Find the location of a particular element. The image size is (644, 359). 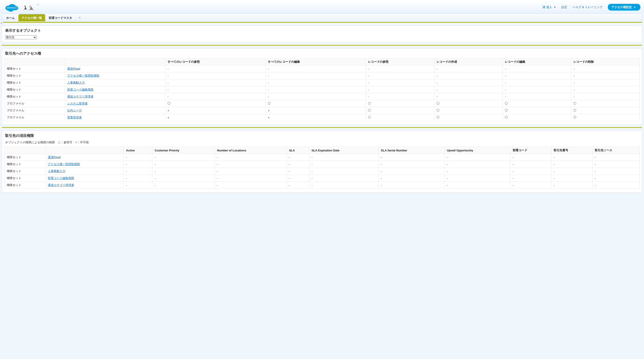

row-name: 通達カテゴリ管理者 is located at coordinates (115, 97).